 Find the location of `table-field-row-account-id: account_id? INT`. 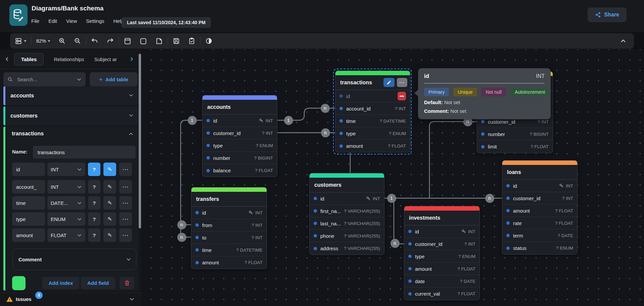

table-field-row-account-id: account_id? INT is located at coordinates (373, 109).